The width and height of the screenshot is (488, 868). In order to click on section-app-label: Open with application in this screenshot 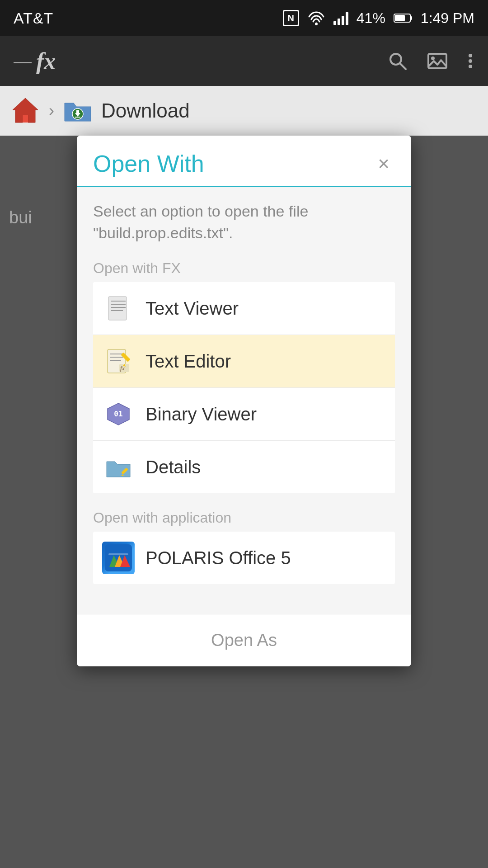, I will do `click(244, 518)`.